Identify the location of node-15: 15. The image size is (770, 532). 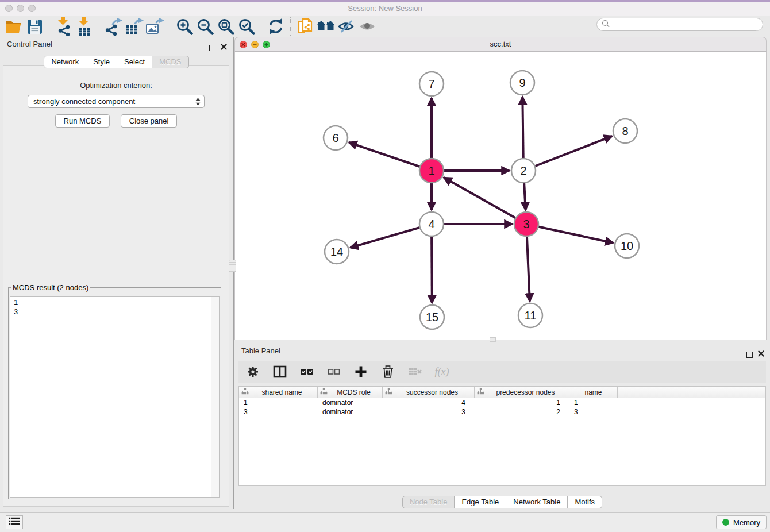
(432, 317).